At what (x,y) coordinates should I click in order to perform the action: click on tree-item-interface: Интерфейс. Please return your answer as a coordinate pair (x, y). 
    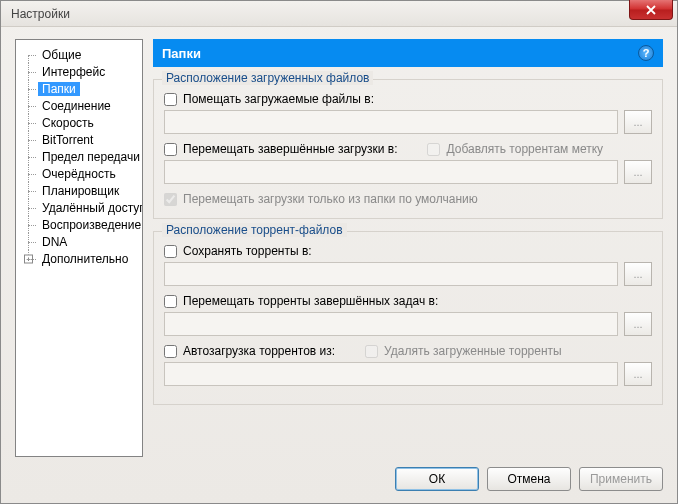
    Looking at the image, I should click on (79, 72).